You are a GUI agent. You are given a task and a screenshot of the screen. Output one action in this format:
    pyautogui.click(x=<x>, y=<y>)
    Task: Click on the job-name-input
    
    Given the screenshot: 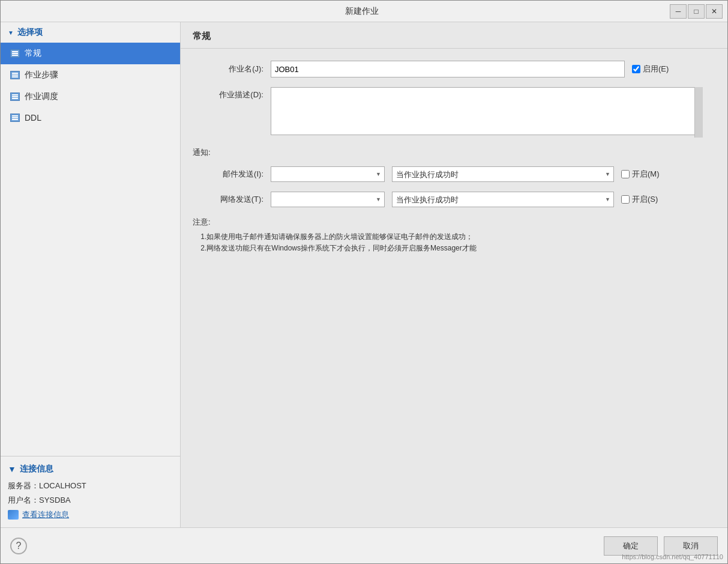 What is the action you would take?
    pyautogui.click(x=448, y=69)
    